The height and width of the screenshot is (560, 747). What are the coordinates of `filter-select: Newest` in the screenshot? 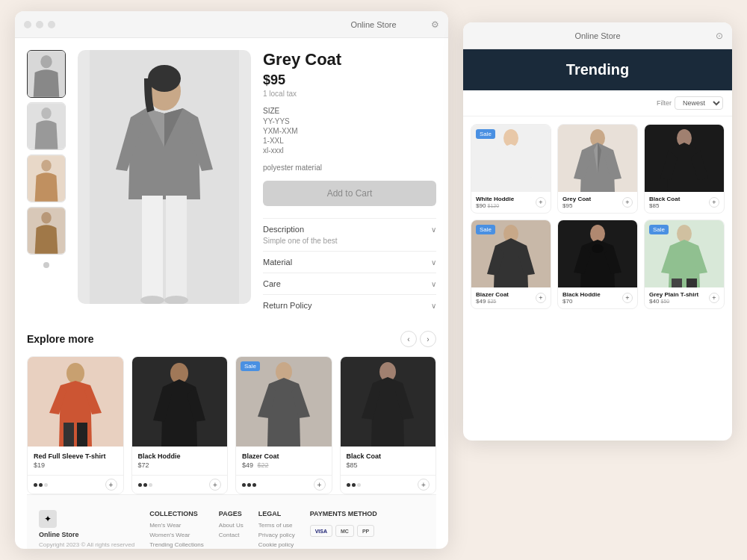 It's located at (699, 103).